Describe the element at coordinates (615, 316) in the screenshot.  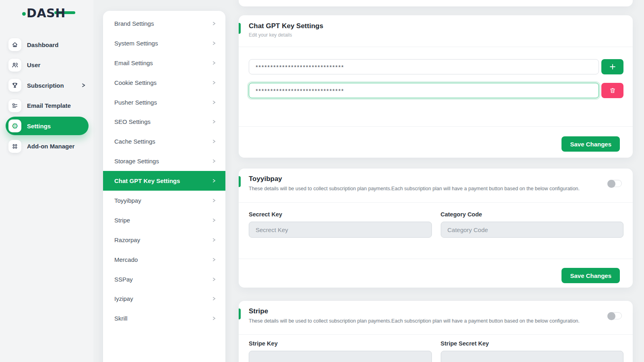
I see `stripe-toggle` at that location.